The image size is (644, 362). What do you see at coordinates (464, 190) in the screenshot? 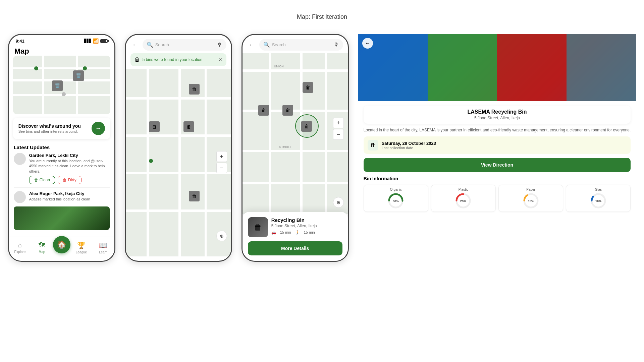
I see `circle-label: Plastic` at bounding box center [464, 190].